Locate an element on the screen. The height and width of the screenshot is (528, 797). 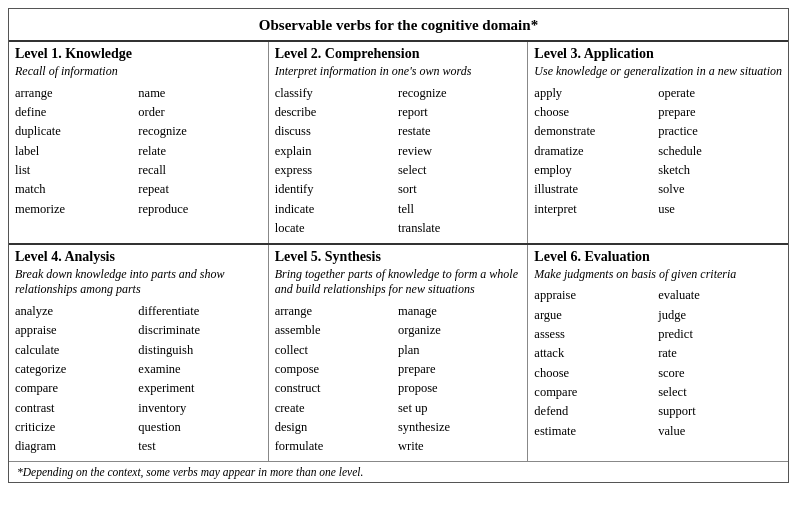
level6-subtitle: Make judgments on basis of given criteri… is located at coordinates (658, 275).